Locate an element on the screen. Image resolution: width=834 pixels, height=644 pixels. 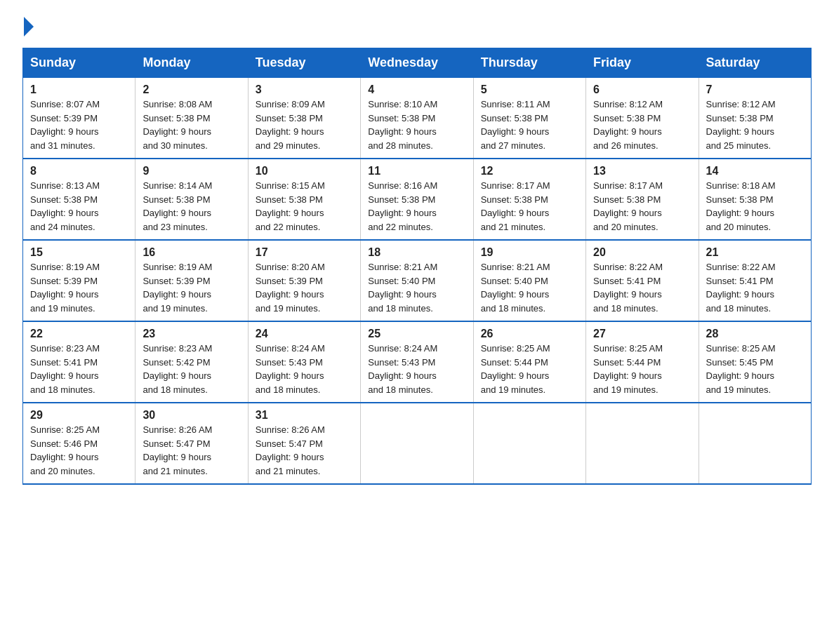
day-number: 8 is located at coordinates (79, 171).